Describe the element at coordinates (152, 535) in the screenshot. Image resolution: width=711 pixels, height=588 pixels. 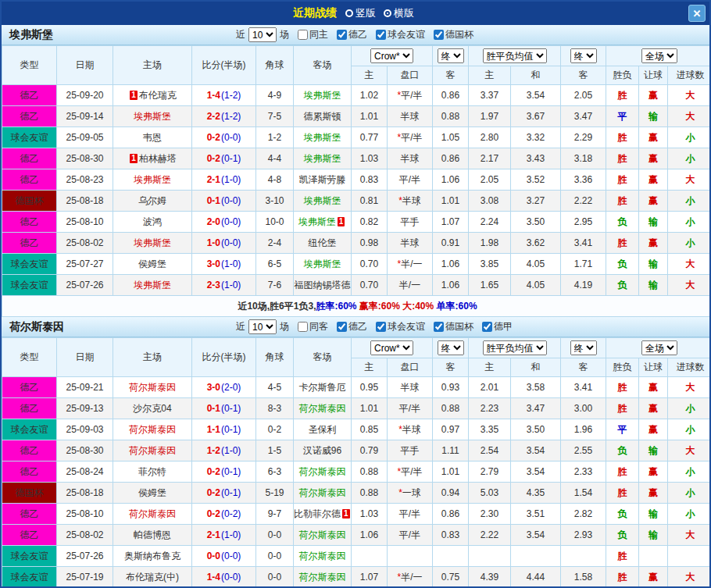
I see `team-link: 帕德博恩` at that location.